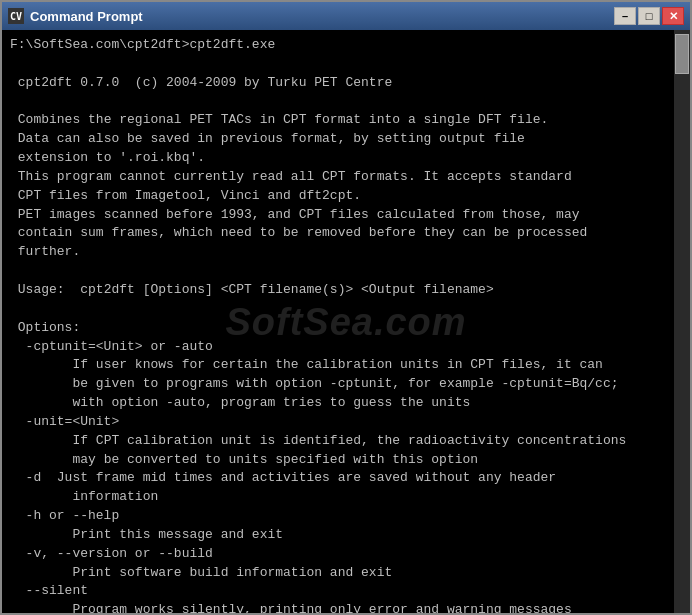  I want to click on scrollbar, so click(682, 322).